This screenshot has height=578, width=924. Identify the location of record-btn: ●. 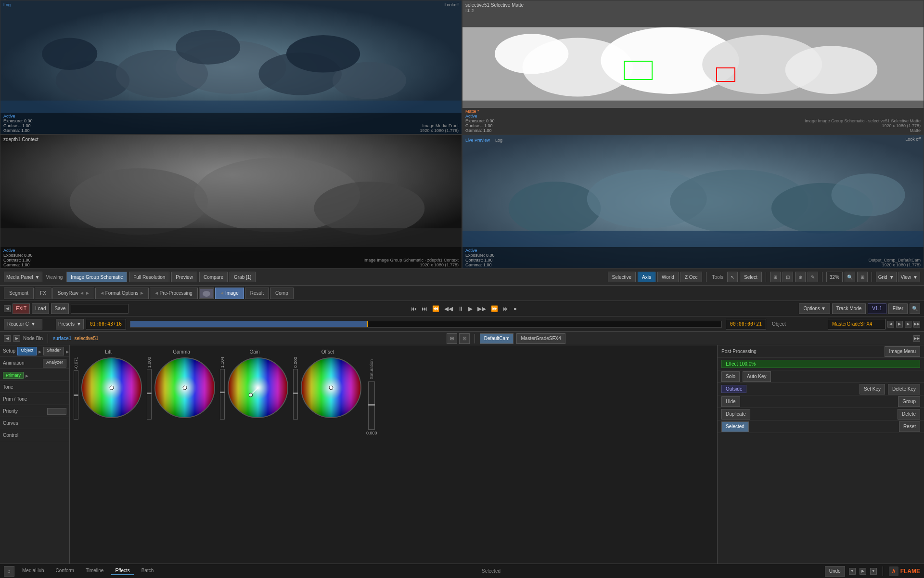
(515, 309).